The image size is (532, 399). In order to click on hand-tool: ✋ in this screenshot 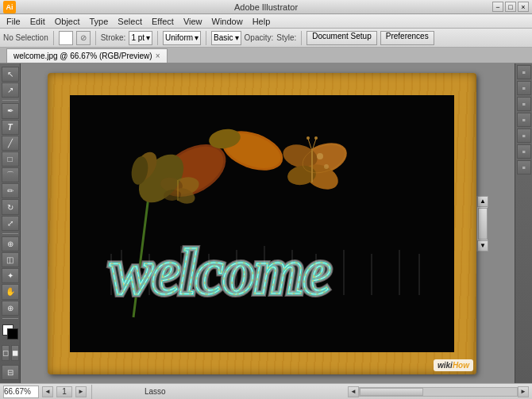, I will do `click(10, 292)`.